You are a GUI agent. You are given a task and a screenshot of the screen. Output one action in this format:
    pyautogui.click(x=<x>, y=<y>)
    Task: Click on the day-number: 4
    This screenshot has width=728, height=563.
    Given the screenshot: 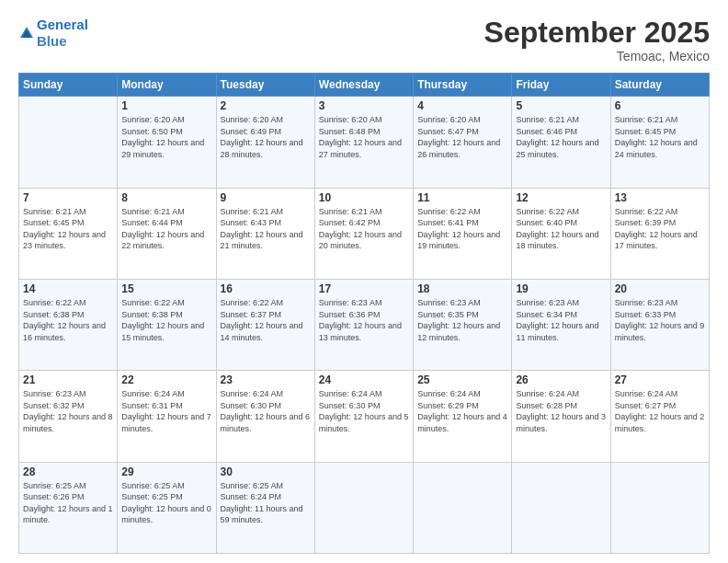 What is the action you would take?
    pyautogui.click(x=462, y=106)
    